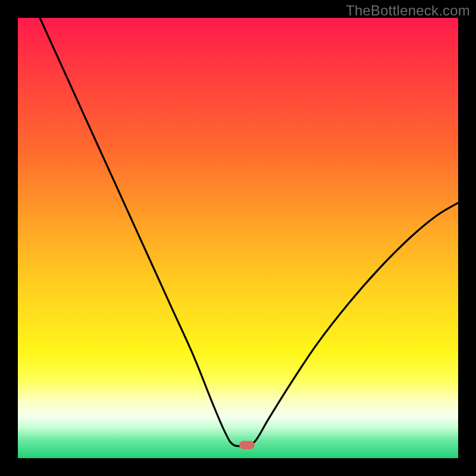 The height and width of the screenshot is (476, 476). Describe the element at coordinates (247, 445) in the screenshot. I see `bottleneck-marker` at that location.